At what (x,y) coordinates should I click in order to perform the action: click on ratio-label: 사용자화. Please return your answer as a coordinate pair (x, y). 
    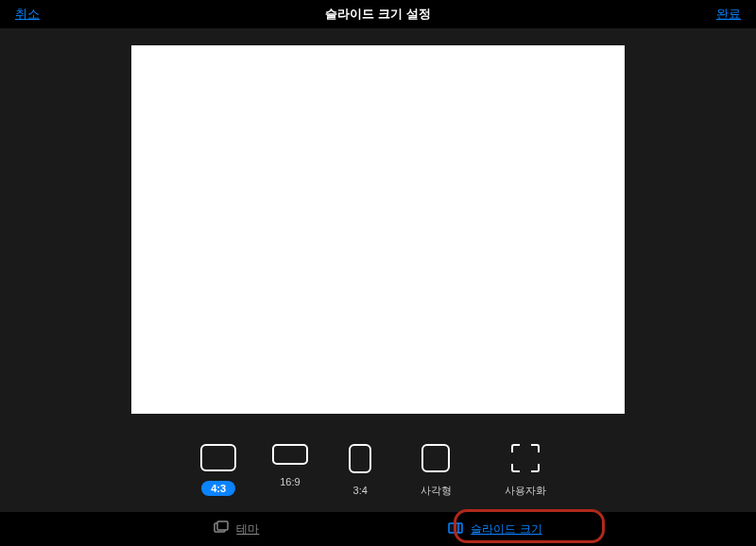
    Looking at the image, I should click on (525, 491).